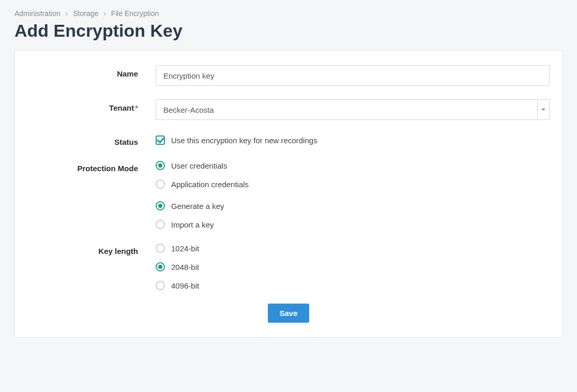 The height and width of the screenshot is (392, 577). I want to click on radio-import-key: Import a key, so click(353, 224).